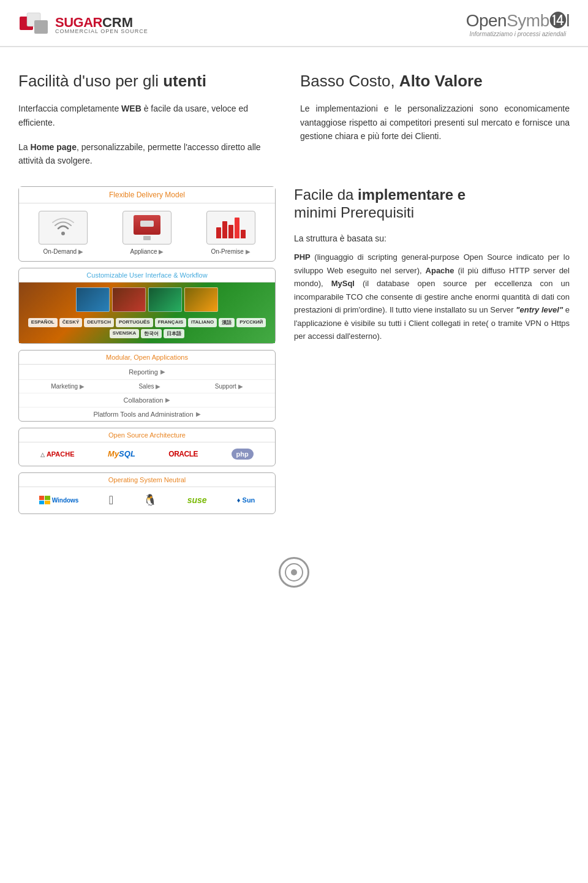 The height and width of the screenshot is (883, 588). What do you see at coordinates (147, 447) in the screenshot?
I see `osa-box: Open Source Architecture △ APACHE MySQL …` at bounding box center [147, 447].